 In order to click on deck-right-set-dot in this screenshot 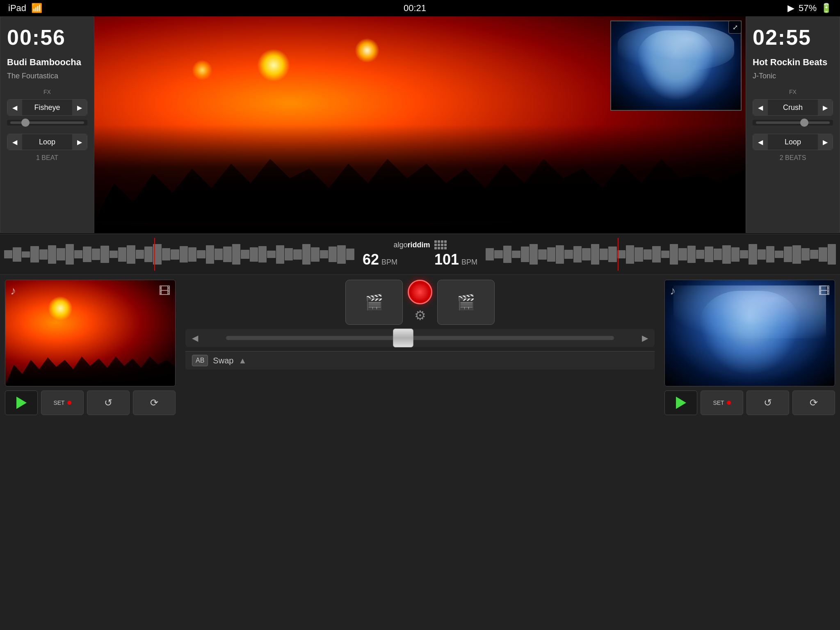, I will do `click(729, 403)`.